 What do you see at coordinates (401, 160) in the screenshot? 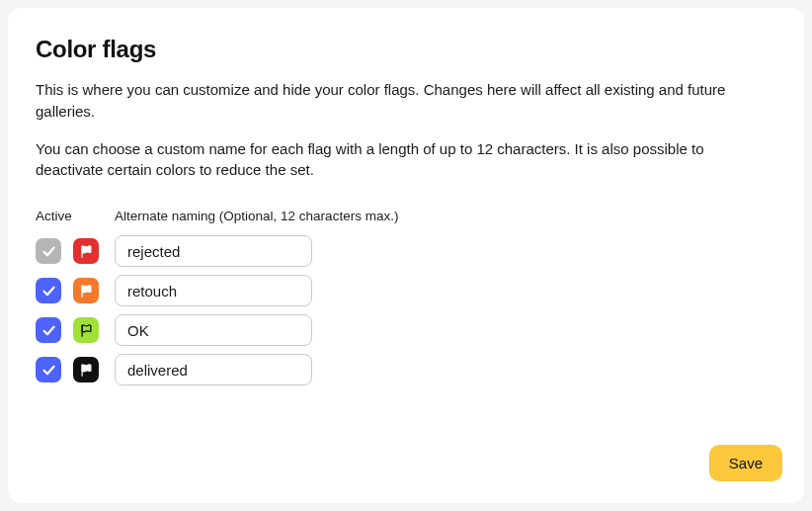
I see `description-2: You can choose a custom name for each fl…` at bounding box center [401, 160].